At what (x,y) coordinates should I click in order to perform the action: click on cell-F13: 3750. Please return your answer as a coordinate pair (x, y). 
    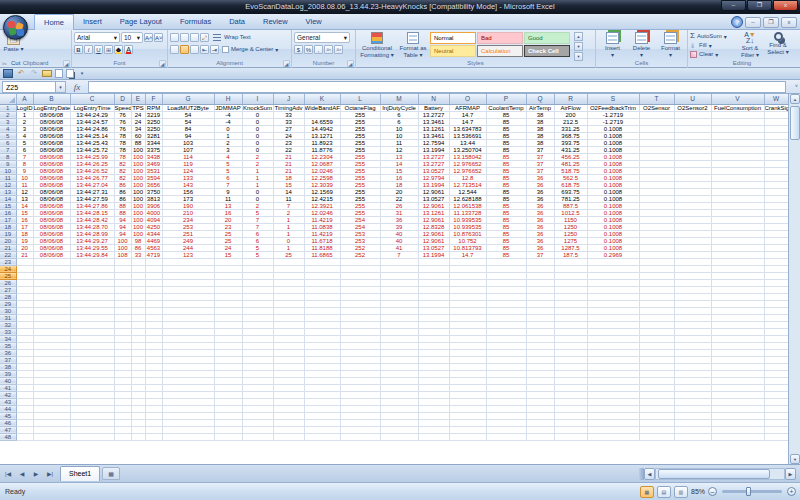
    Looking at the image, I should click on (154, 192).